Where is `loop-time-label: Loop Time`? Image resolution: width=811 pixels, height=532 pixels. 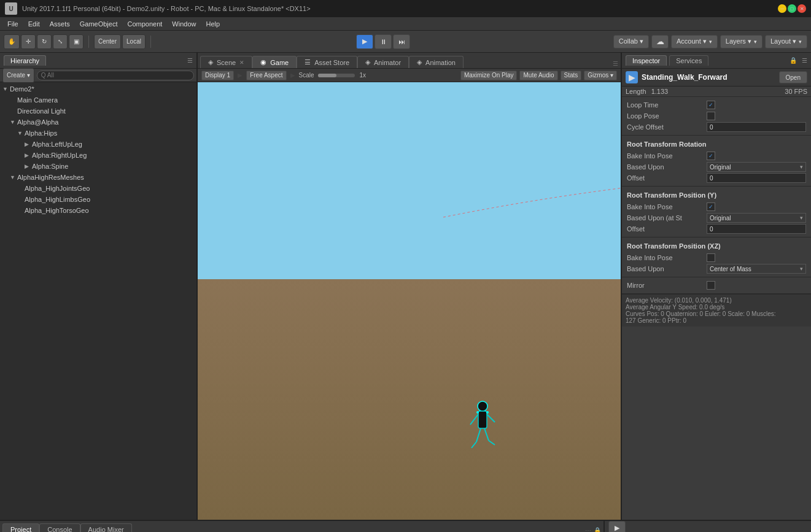
loop-time-label: Loop Time is located at coordinates (667, 105).